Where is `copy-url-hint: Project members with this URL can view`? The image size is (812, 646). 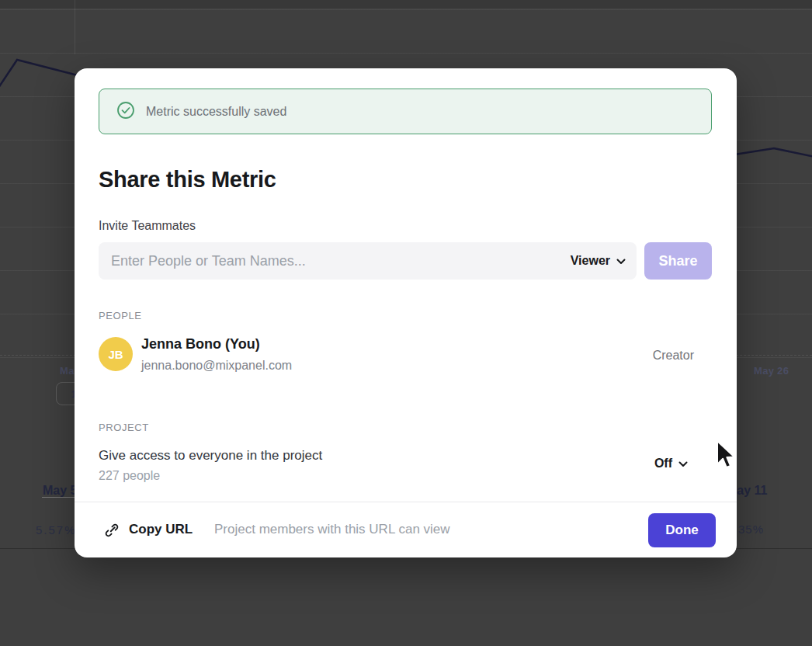 copy-url-hint: Project members with this URL can view is located at coordinates (332, 530).